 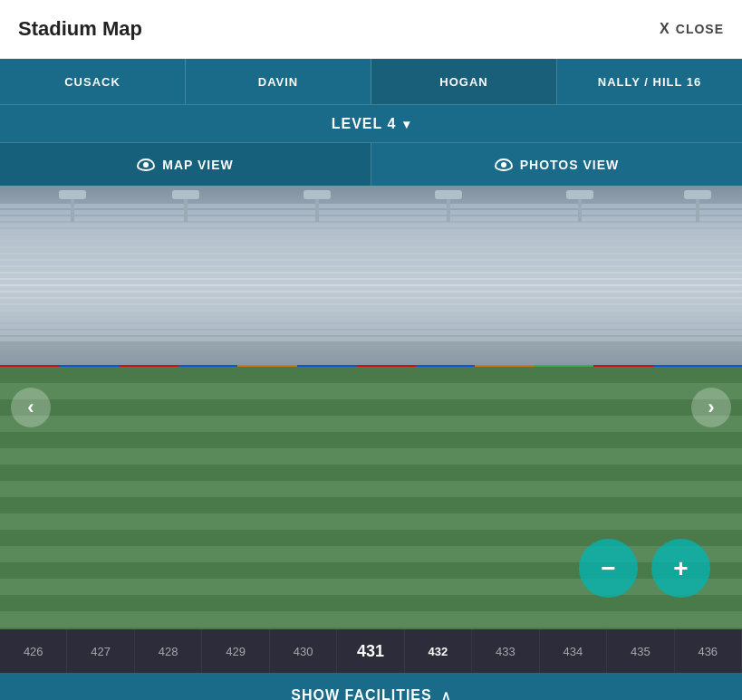 I want to click on view-toggle: MAP VIEW PHOTOS VIEW, so click(x=371, y=164).